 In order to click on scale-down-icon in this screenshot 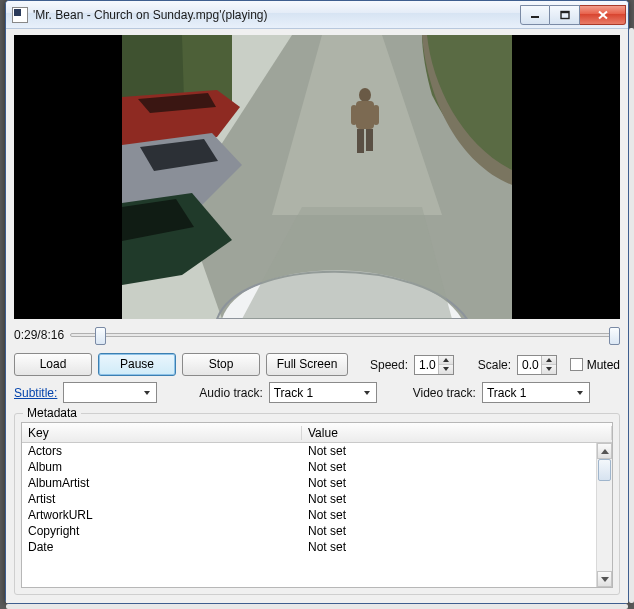, I will do `click(549, 370)`.